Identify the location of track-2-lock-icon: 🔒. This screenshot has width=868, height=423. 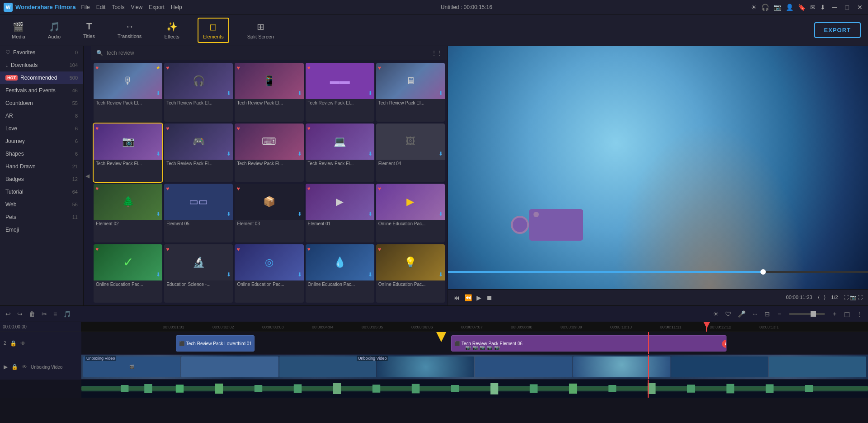
(14, 343).